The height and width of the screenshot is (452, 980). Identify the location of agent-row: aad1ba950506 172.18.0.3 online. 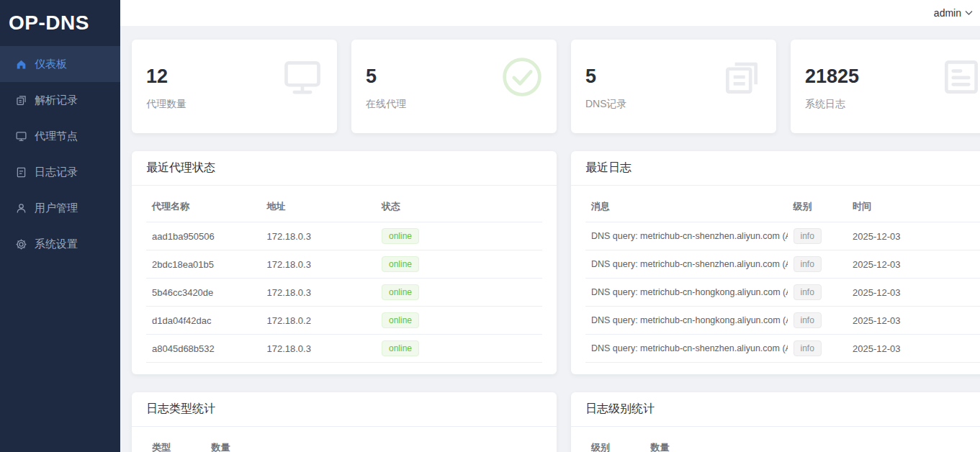
(344, 236).